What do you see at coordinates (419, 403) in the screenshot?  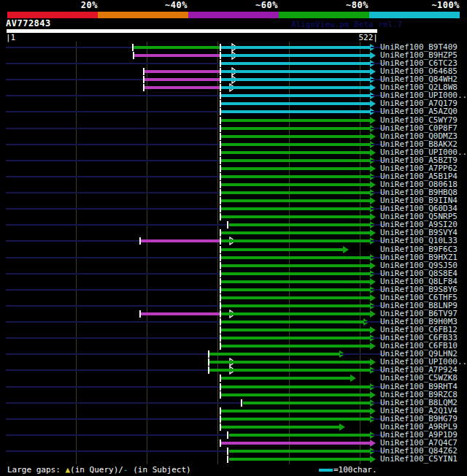 I see `hit-label: UniRef100_B8LQM2` at bounding box center [419, 403].